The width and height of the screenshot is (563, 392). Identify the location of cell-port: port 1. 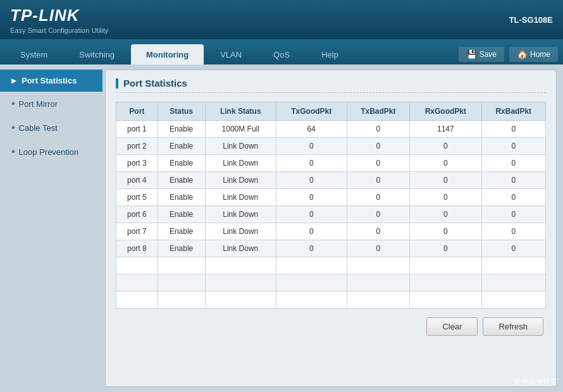
(137, 129).